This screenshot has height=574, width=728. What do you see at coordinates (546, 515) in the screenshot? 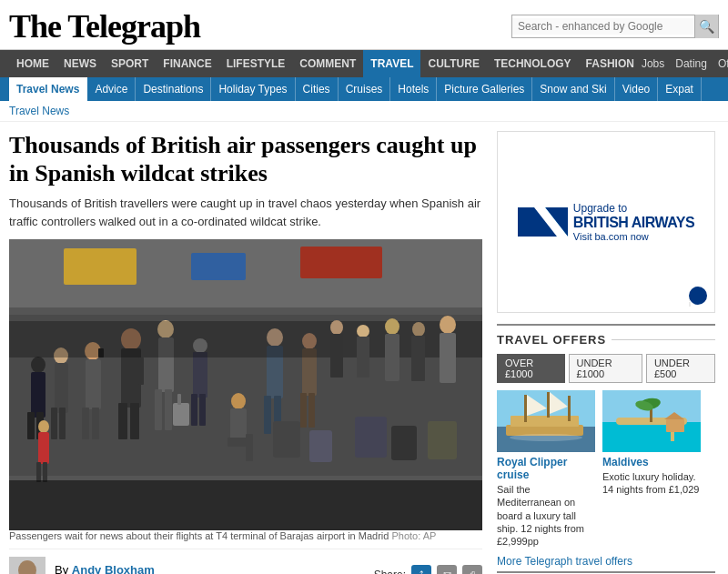
I see `card-ship-desc: Sail the Mediterranean on board a luxury…` at bounding box center [546, 515].